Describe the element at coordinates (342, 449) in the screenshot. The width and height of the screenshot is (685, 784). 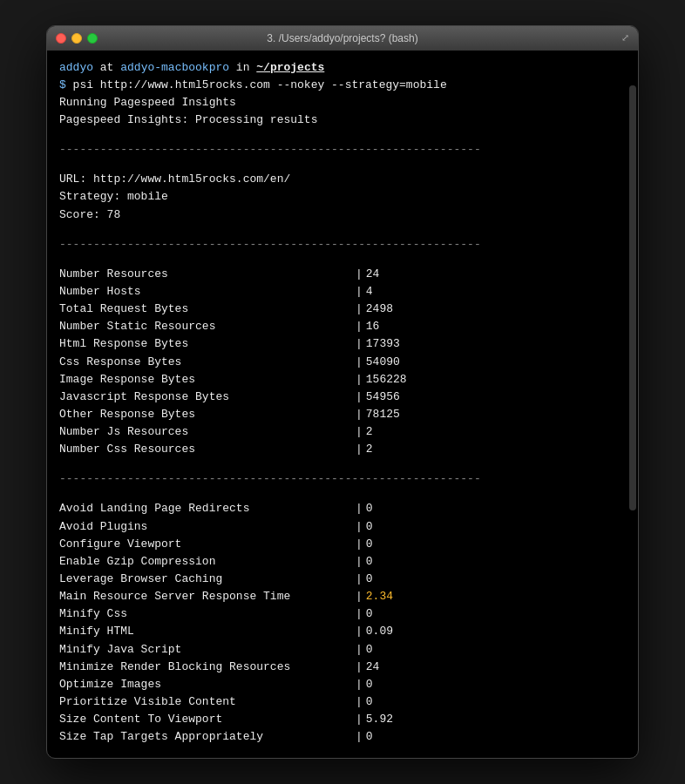
I see `stats-row: Number Css Resources | 2` at that location.